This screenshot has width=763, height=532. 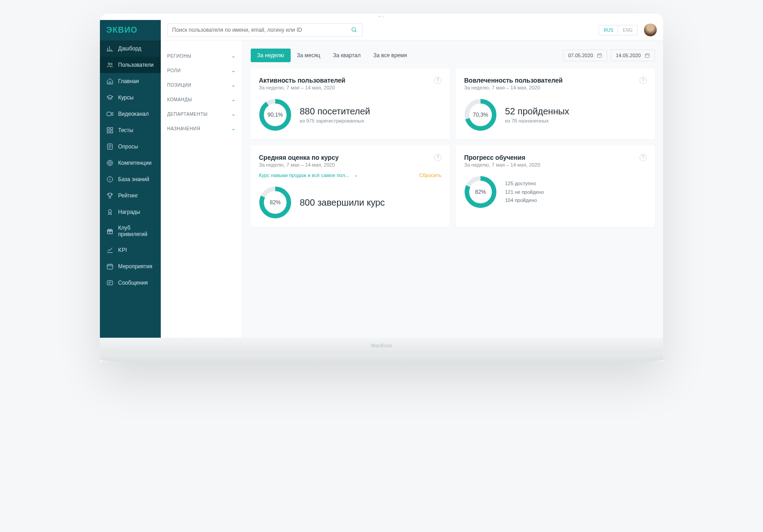 What do you see at coordinates (110, 49) in the screenshot?
I see `chart-icon` at bounding box center [110, 49].